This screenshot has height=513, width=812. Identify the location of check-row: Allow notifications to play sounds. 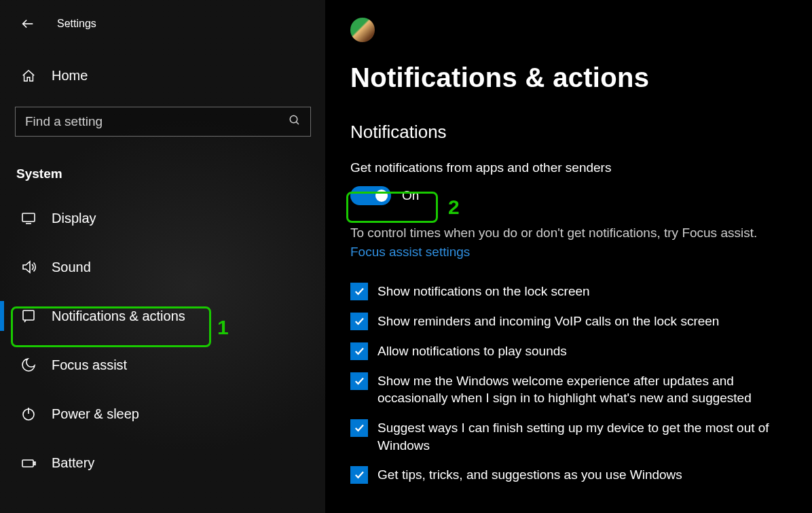
(574, 351).